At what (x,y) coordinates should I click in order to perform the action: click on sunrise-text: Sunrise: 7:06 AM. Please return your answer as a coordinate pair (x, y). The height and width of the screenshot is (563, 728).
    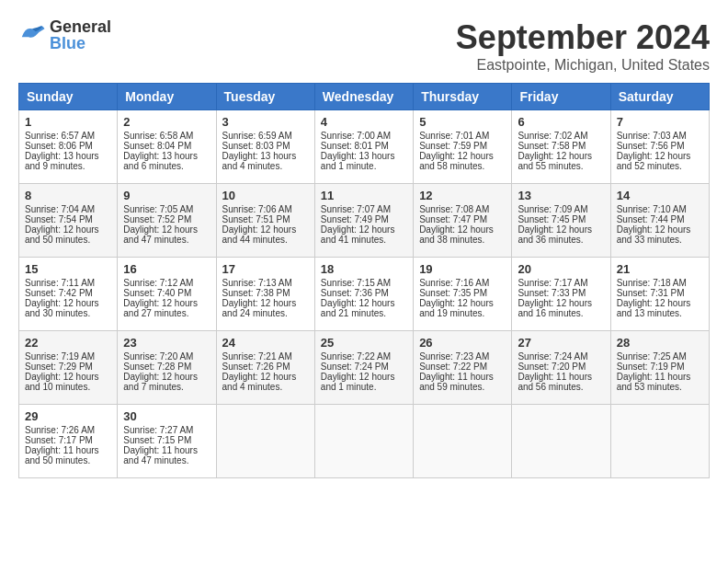
    Looking at the image, I should click on (257, 210).